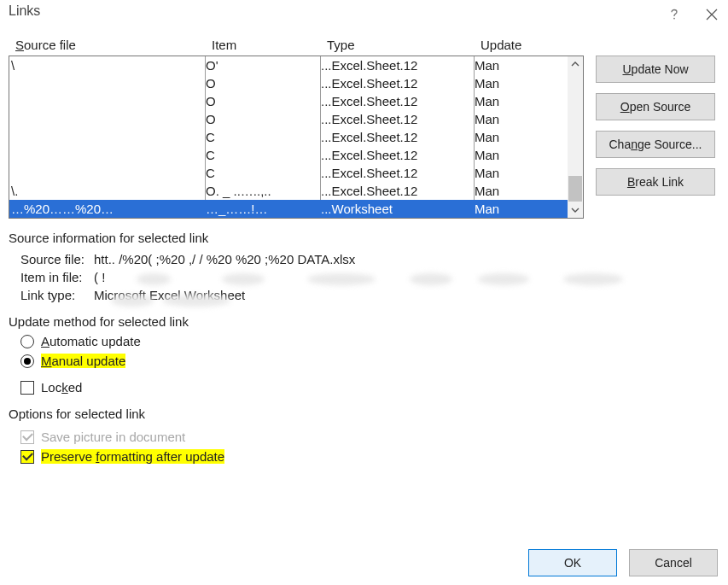 This screenshot has height=585, width=728. What do you see at coordinates (674, 15) in the screenshot?
I see `help-icon` at bounding box center [674, 15].